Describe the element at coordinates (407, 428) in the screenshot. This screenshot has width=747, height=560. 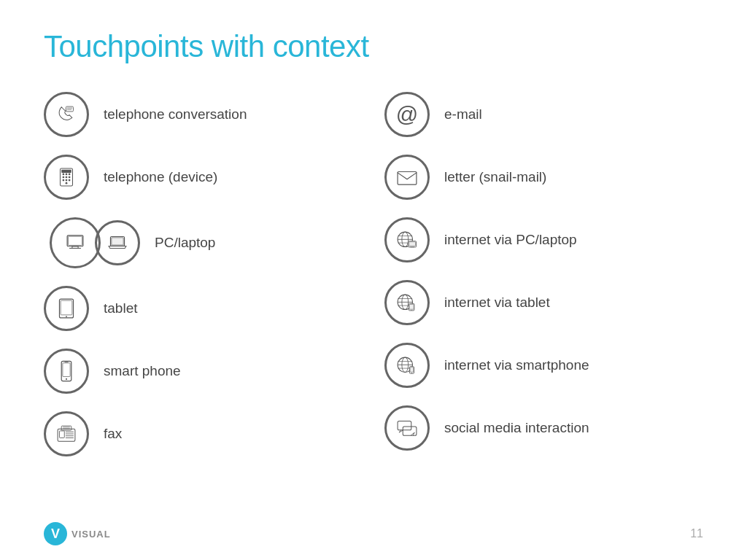
I see `social-media-icon` at that location.